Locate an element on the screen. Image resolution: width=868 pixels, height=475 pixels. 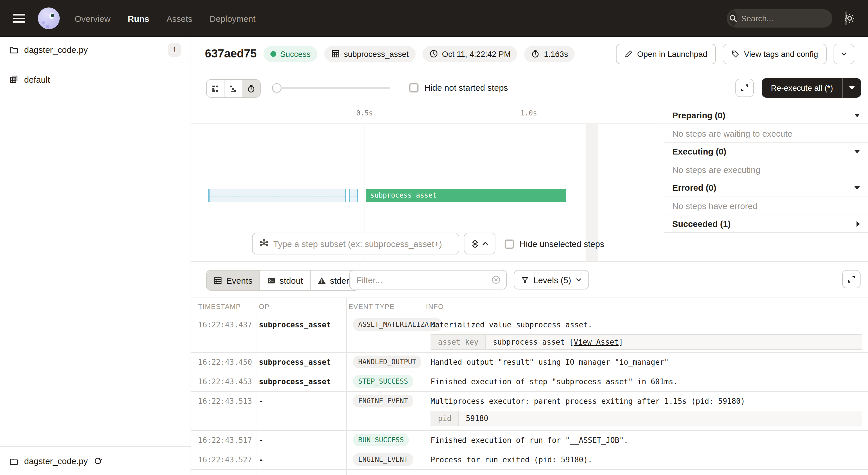
panel-section-title: Succeeded (1) is located at coordinates (764, 224).